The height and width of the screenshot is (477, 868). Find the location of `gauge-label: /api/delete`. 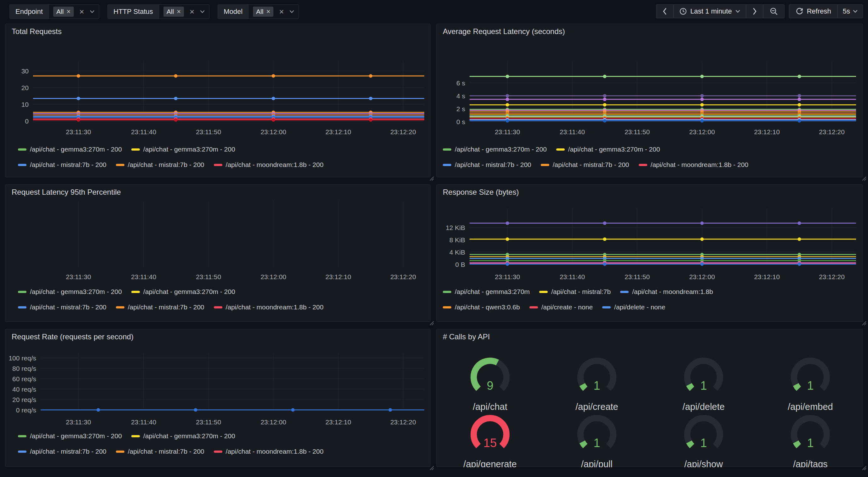

gauge-label: /api/delete is located at coordinates (704, 407).